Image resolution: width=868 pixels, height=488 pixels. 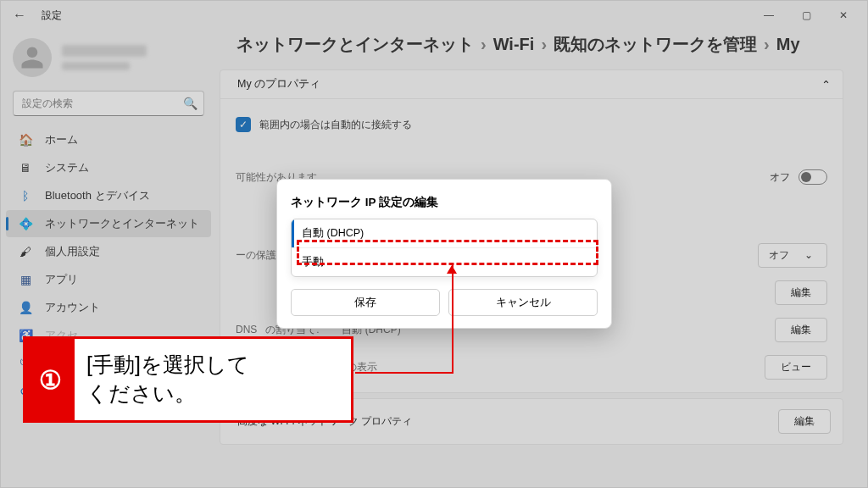 What do you see at coordinates (452, 269) in the screenshot?
I see `annotation-arrow-head` at bounding box center [452, 269].